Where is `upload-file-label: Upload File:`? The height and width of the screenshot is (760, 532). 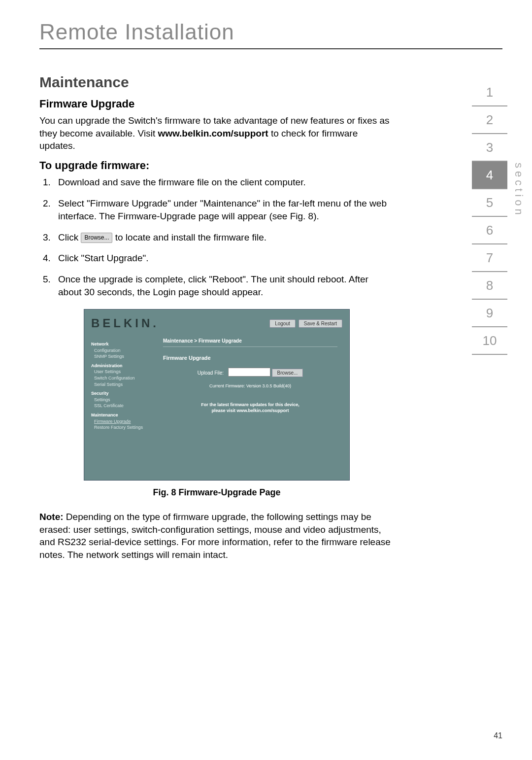 upload-file-label: Upload File: is located at coordinates (211, 373).